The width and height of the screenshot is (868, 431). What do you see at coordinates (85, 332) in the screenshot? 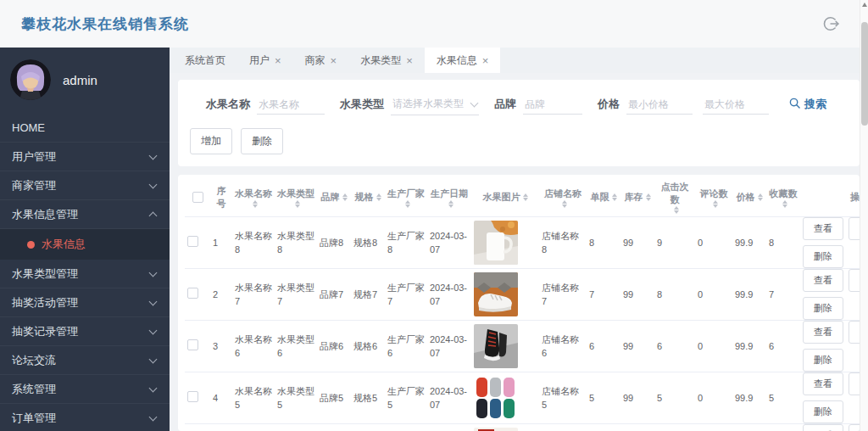
I see `sidebar-item: 抽奖记录管理` at bounding box center [85, 332].